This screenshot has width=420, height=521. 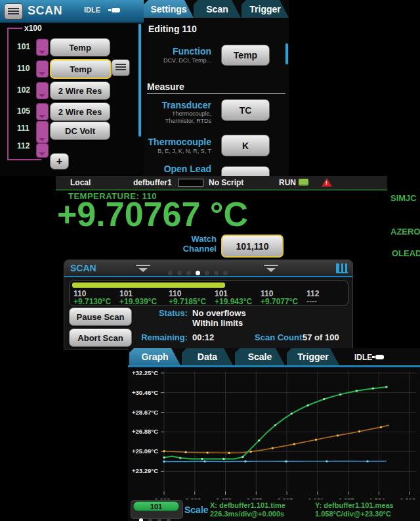 What do you see at coordinates (92, 302) in the screenshot?
I see `reading-value: +9.7130°C` at bounding box center [92, 302].